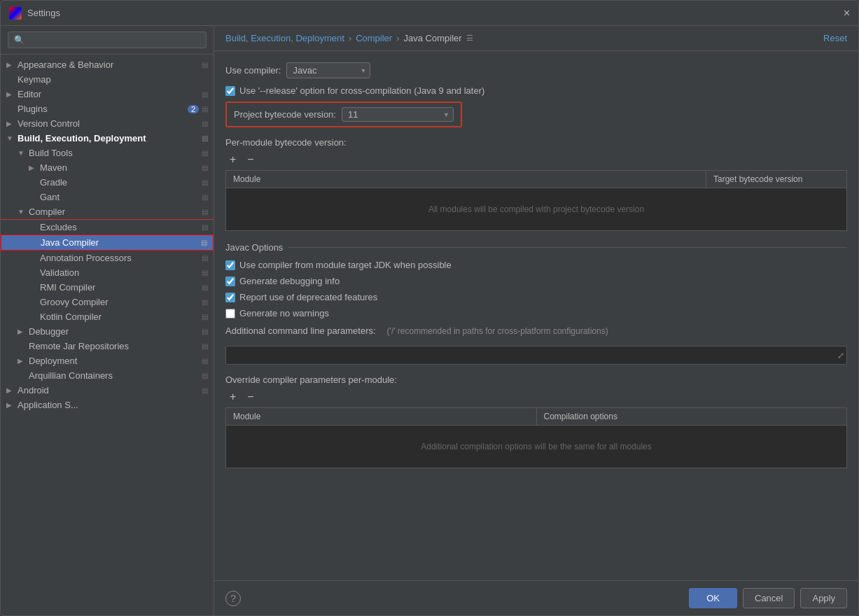 The width and height of the screenshot is (859, 616). What do you see at coordinates (536, 314) in the screenshot?
I see `opt4-row: Generate no warnings` at bounding box center [536, 314].